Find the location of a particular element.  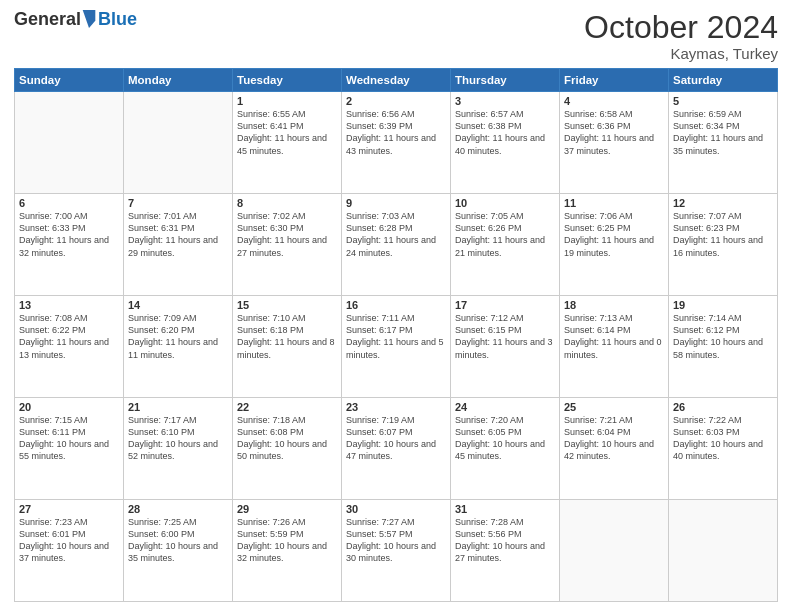

day-info: Sunrise: 7:23 AMSunset: 6:01 PMDaylight:… is located at coordinates (69, 540).